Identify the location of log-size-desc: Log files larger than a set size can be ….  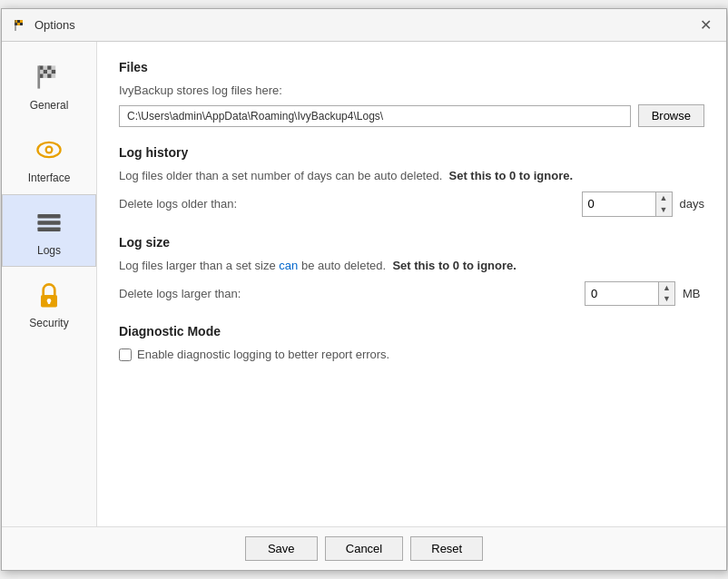
(412, 265).